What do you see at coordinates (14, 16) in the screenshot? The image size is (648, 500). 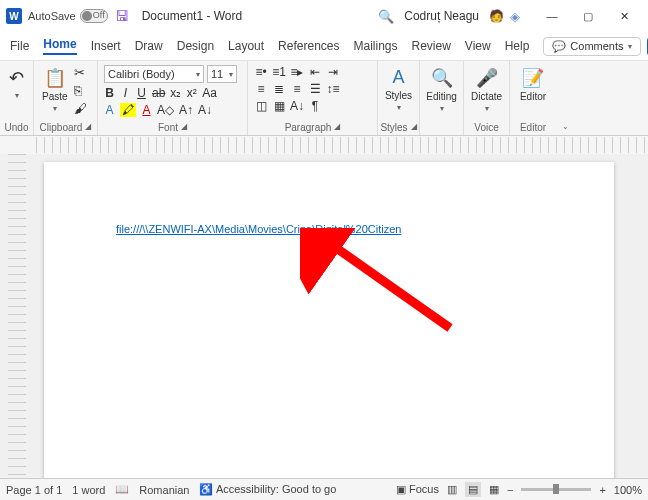 I see `word-app-icon: W` at bounding box center [14, 16].